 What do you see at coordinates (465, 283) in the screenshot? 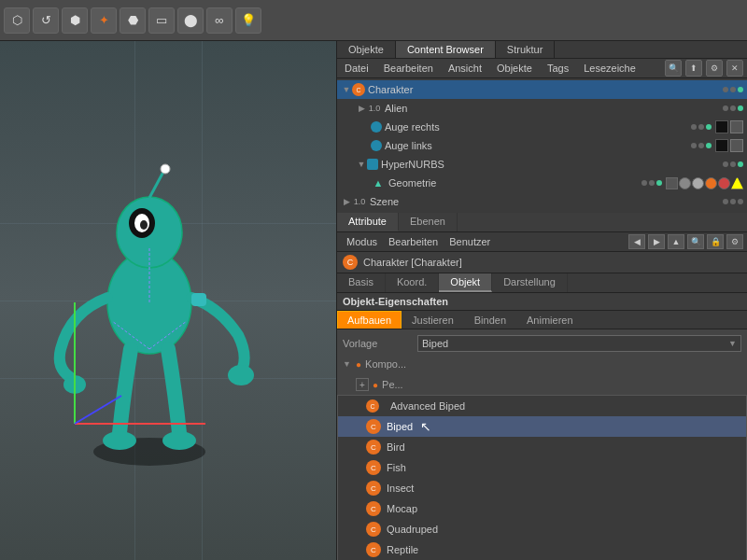
I see `tab-objekt: Objekt` at bounding box center [465, 283].